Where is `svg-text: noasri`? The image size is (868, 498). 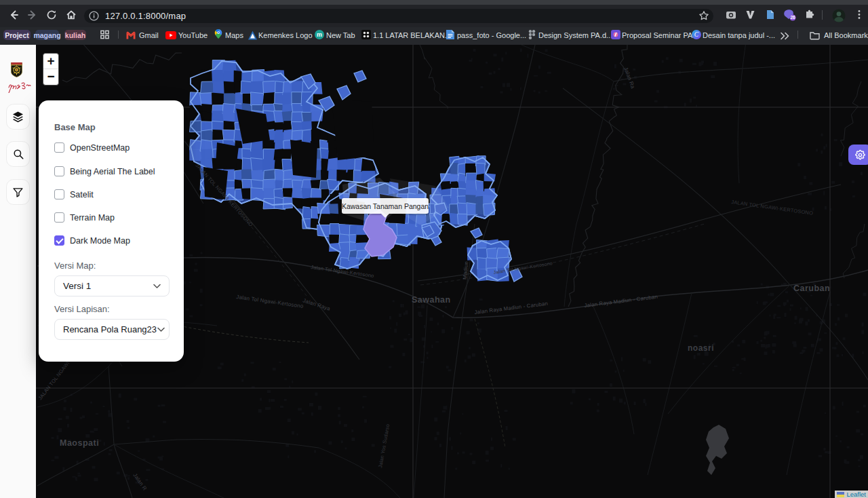 svg-text: noasri is located at coordinates (701, 348).